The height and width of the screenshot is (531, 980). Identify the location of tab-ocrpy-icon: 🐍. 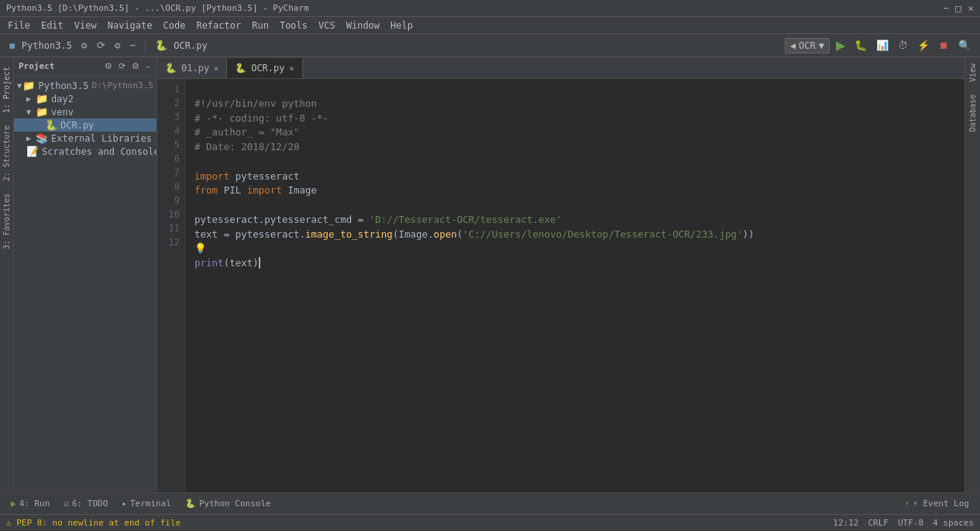
(240, 68).